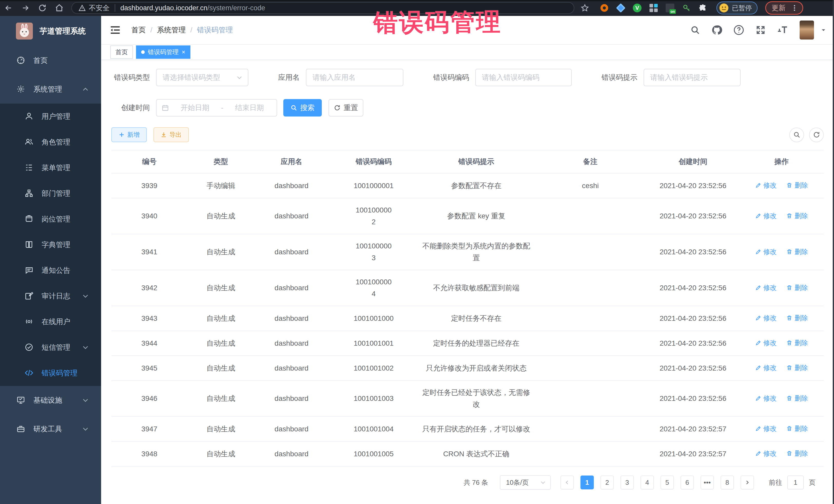  I want to click on github-icon, so click(717, 30).